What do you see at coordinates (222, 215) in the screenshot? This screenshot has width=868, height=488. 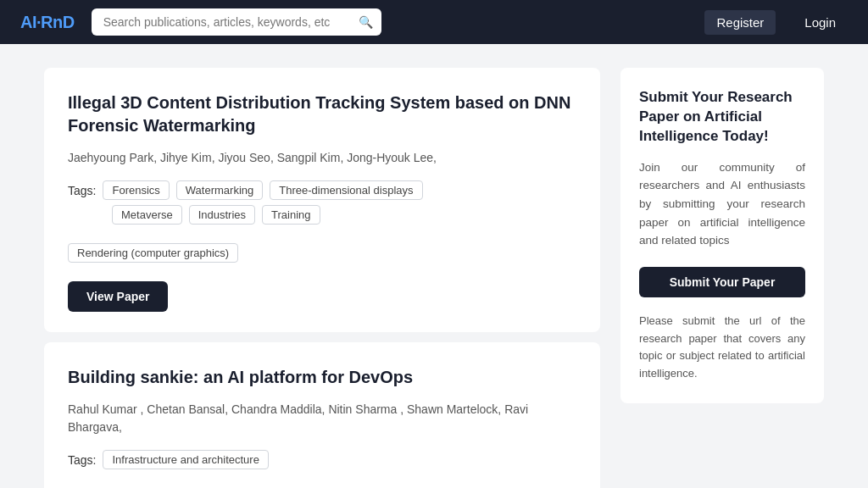 I see `tag-industries: Industries` at bounding box center [222, 215].